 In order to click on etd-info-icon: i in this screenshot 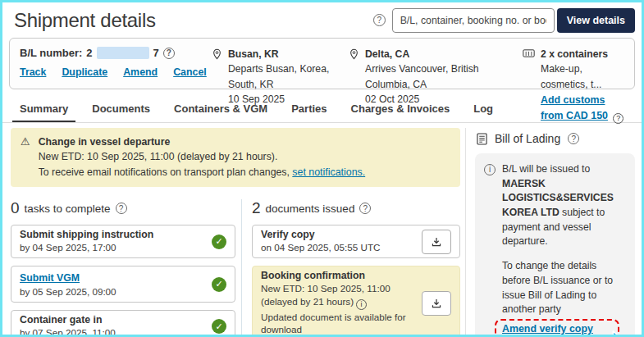, I will do `click(361, 305)`.